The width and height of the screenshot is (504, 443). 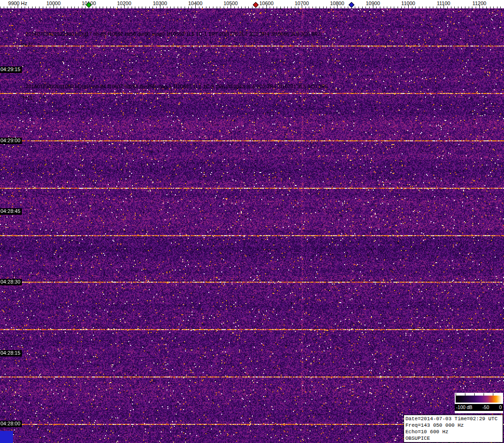 What do you see at coordinates (11, 212) in the screenshot?
I see `time-label: 04:28:45` at bounding box center [11, 212].